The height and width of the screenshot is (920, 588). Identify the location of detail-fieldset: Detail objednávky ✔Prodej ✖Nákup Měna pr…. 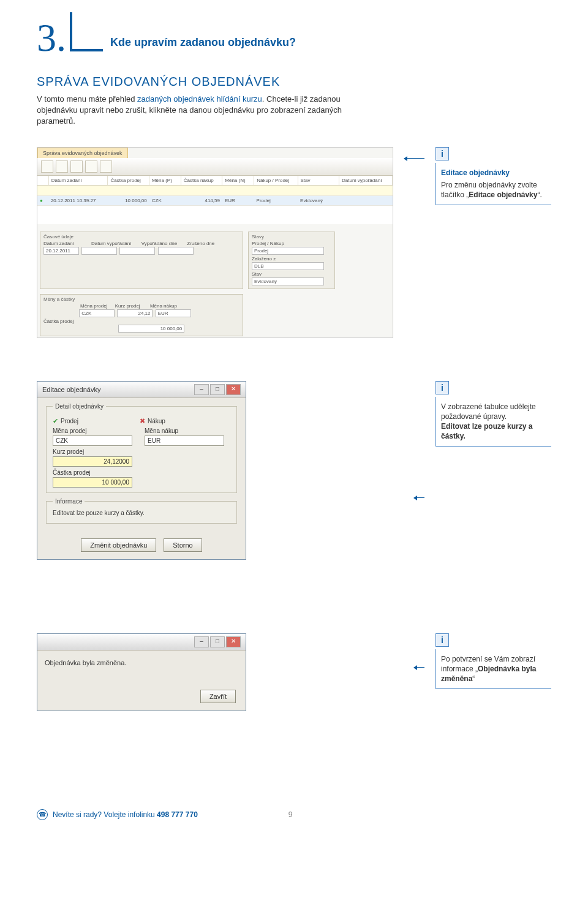
(141, 448).